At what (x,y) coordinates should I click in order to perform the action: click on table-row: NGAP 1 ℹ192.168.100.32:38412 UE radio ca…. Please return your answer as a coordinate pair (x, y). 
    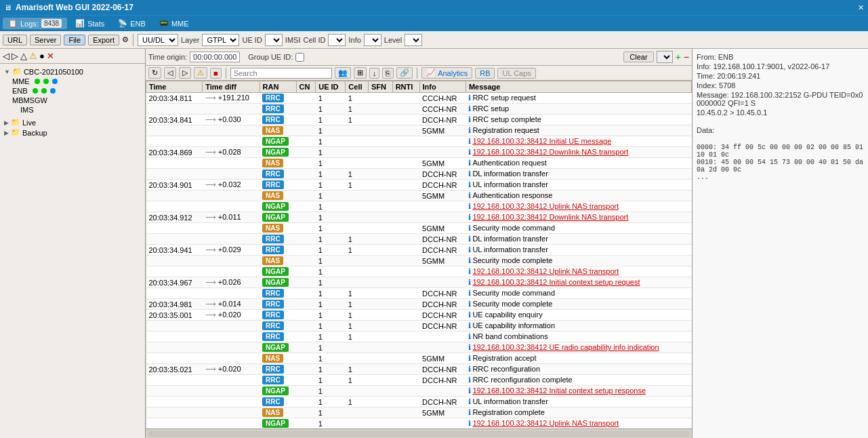
    Looking at the image, I should click on (419, 348).